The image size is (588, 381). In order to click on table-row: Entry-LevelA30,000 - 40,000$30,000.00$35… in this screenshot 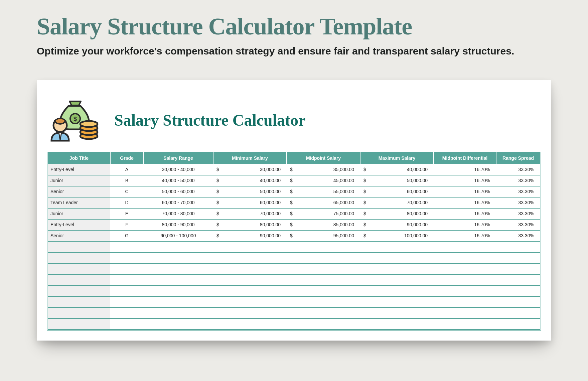, I will do `click(294, 170)`.